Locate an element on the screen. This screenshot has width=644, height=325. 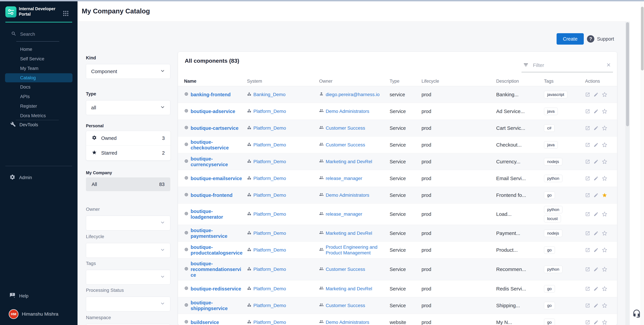
lifecycle-select is located at coordinates (128, 250).